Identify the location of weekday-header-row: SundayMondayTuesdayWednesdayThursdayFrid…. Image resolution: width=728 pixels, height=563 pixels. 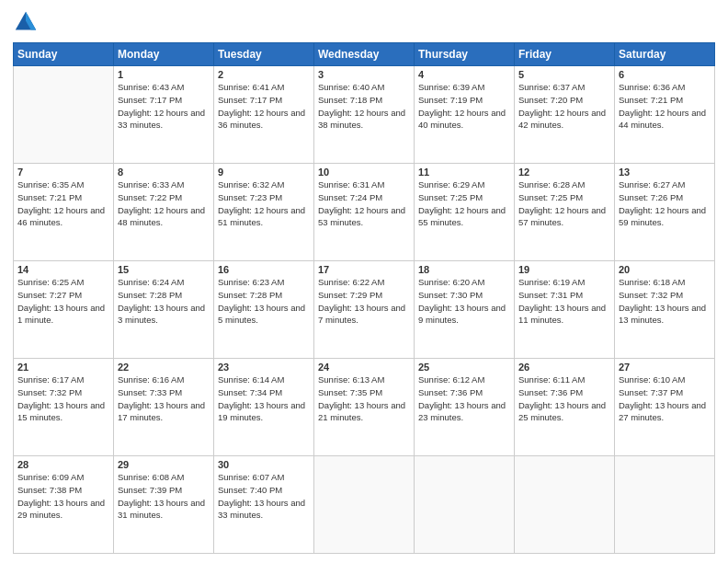
(364, 55).